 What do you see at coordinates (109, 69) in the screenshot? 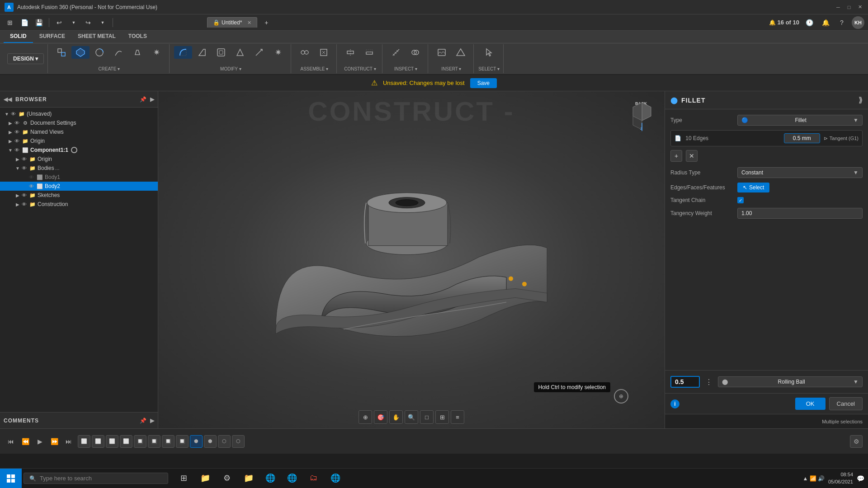
I see `create-label: CREATE ▾` at bounding box center [109, 69].